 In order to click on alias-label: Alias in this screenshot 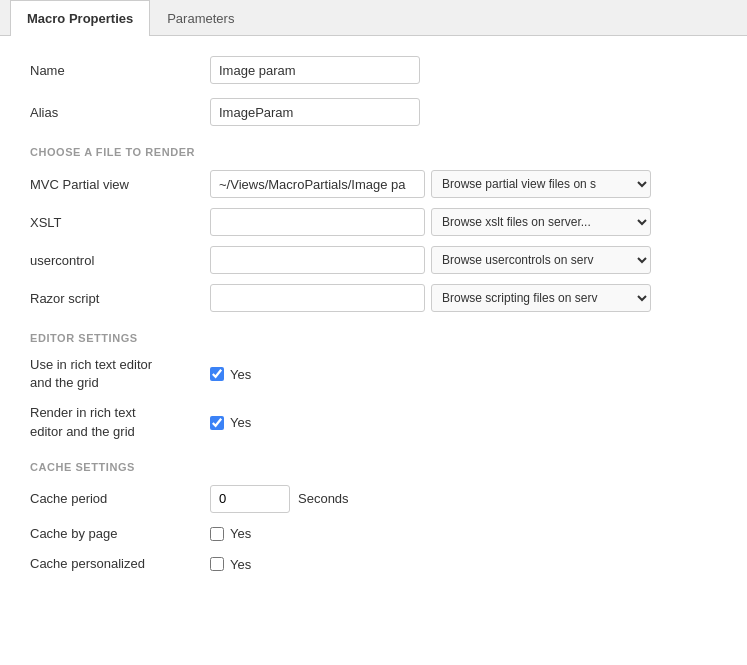, I will do `click(120, 112)`.